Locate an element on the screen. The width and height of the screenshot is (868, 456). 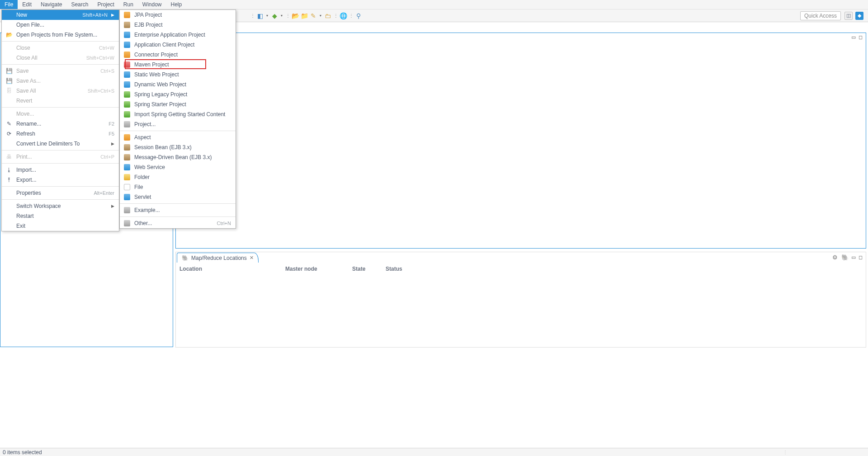
menu-item-connector-project: Connector Project is located at coordinates (178, 55).